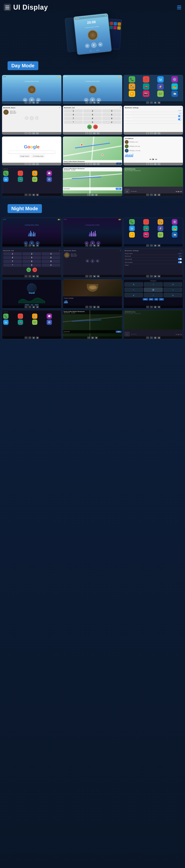 This screenshot has height=868, width=185. What do you see at coordinates (30, 338) in the screenshot?
I see `ncp1-music: 🎵` at bounding box center [30, 338].